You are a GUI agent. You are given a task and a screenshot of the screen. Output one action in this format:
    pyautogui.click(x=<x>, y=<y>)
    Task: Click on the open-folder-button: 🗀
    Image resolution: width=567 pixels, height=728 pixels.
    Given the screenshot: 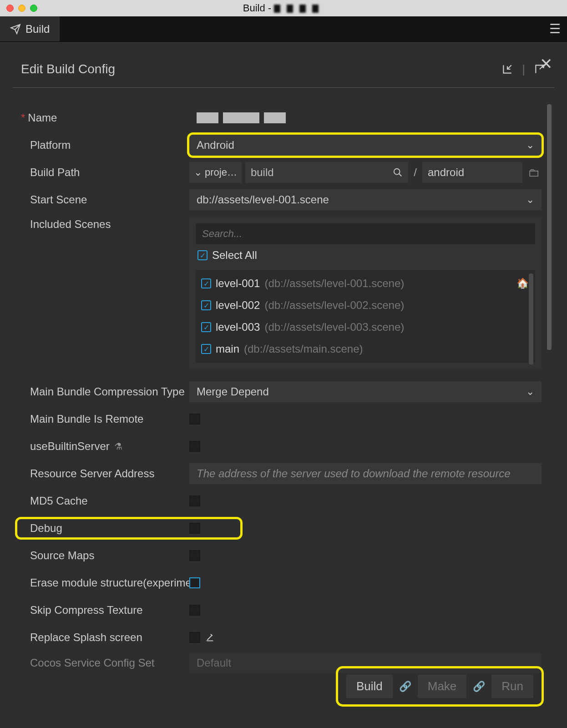 What is the action you would take?
    pyautogui.click(x=534, y=173)
    